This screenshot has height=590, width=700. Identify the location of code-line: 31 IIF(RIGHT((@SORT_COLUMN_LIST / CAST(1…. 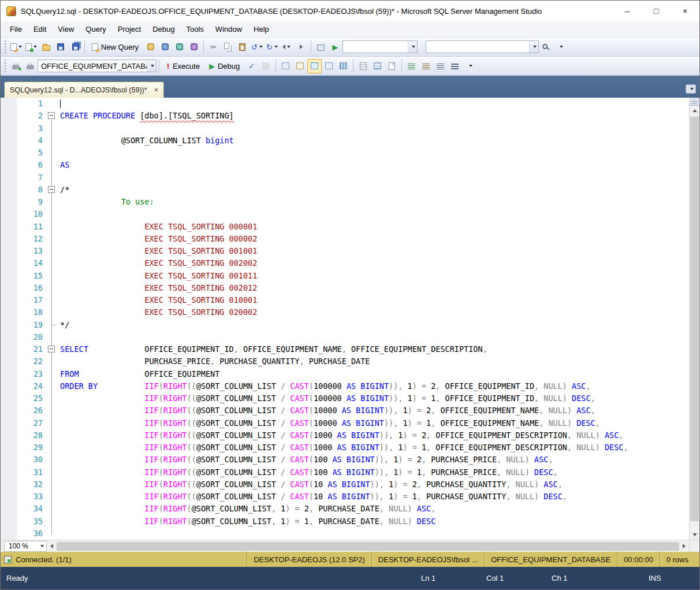
(345, 473).